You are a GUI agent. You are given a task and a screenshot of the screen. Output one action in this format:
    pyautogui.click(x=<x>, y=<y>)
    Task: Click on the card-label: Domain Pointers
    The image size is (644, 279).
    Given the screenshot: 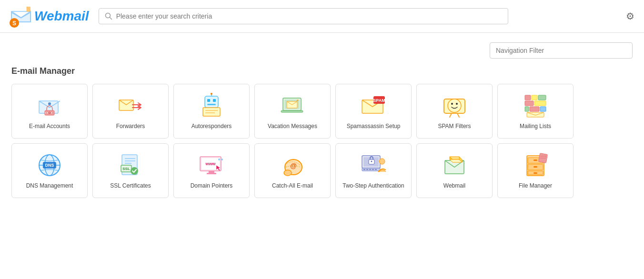 What is the action you would take?
    pyautogui.click(x=211, y=186)
    